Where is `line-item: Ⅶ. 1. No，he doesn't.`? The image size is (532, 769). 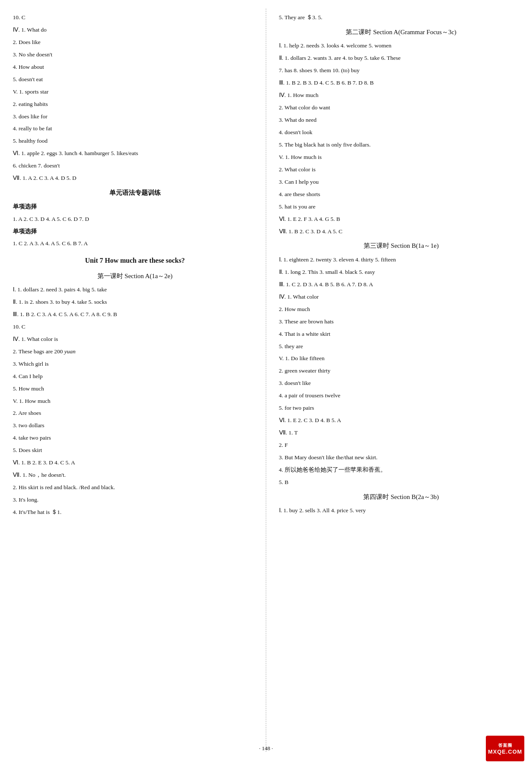 line-item: Ⅶ. 1. No，he doesn't. is located at coordinates (135, 475).